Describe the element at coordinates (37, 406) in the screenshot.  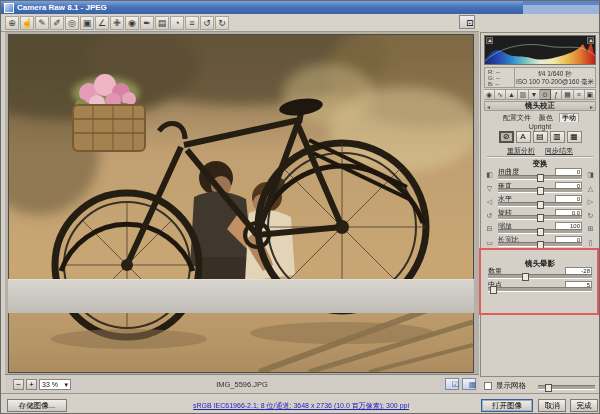
I see `save-image-button: 存储图像...` at that location.